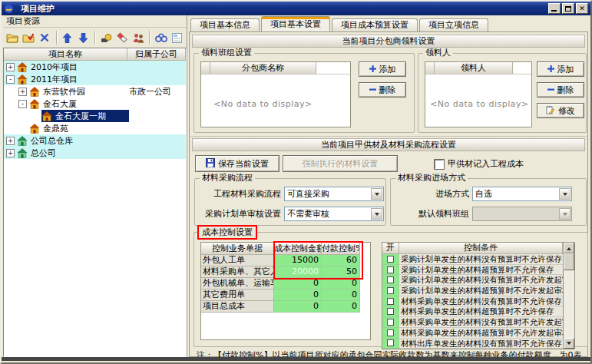  Describe the element at coordinates (569, 343) in the screenshot. I see `scroll-down-icon` at that location.